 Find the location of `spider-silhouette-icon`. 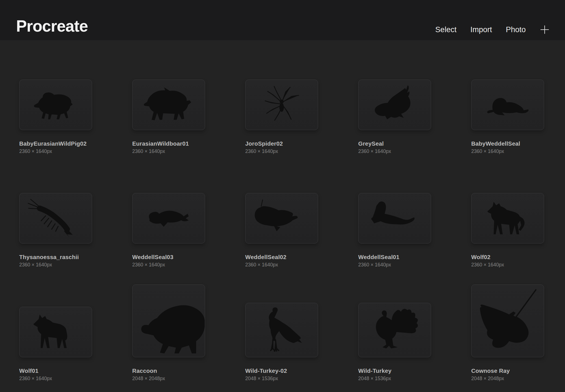

spider-silhouette-icon is located at coordinates (282, 105).